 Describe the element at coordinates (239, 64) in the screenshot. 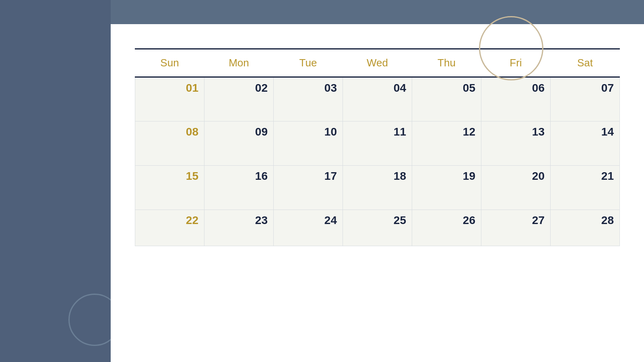

I see `day-header-mon: Mon` at that location.